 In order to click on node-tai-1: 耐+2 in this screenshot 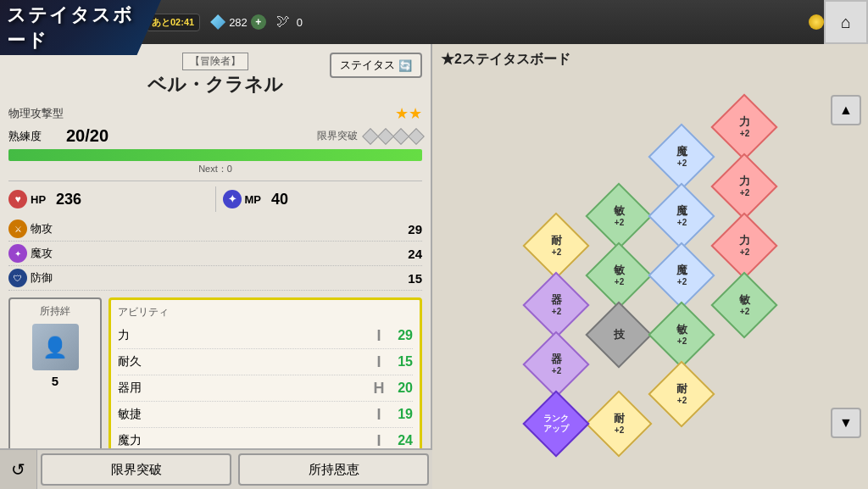, I will do `click(556, 246)`.